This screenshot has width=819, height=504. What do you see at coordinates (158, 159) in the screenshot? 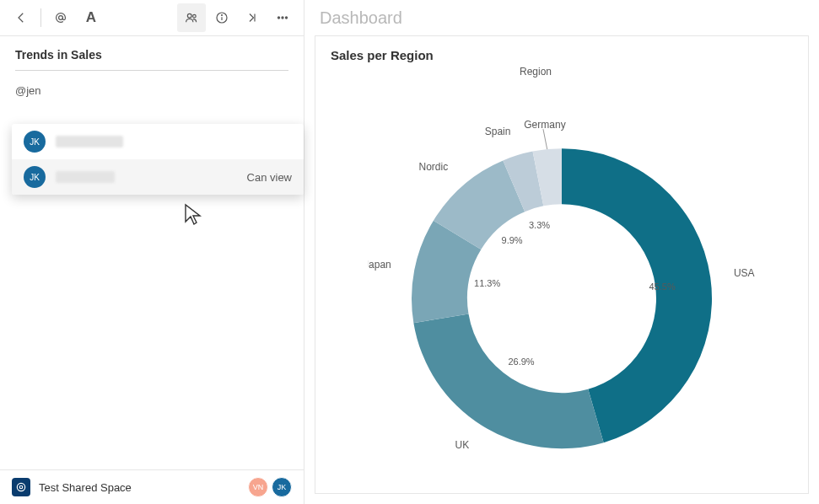
I see `mention-dropdown: JK JK Can view` at bounding box center [158, 159].